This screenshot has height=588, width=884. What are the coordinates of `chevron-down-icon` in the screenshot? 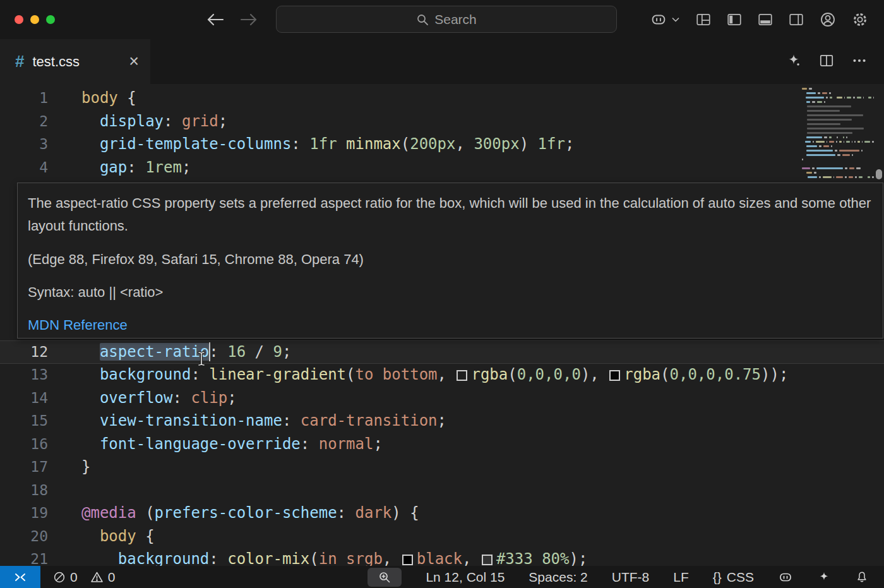 It's located at (676, 20).